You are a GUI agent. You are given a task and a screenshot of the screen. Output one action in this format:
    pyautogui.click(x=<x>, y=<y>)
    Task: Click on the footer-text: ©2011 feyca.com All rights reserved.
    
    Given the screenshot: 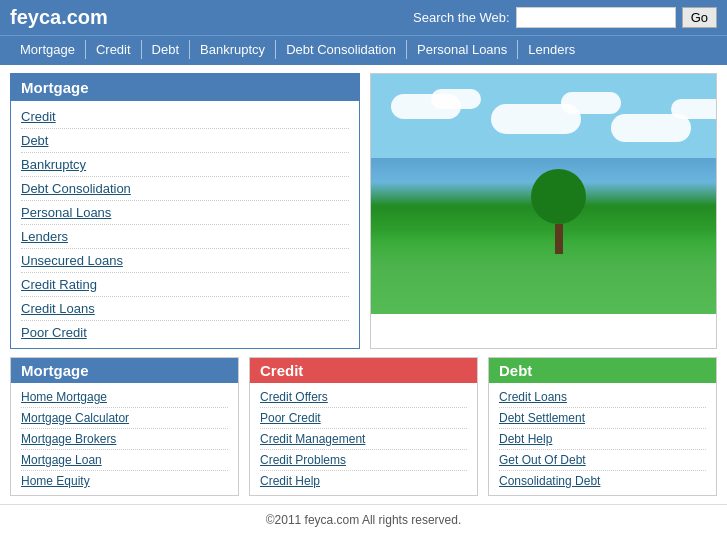 What is the action you would take?
    pyautogui.click(x=364, y=520)
    